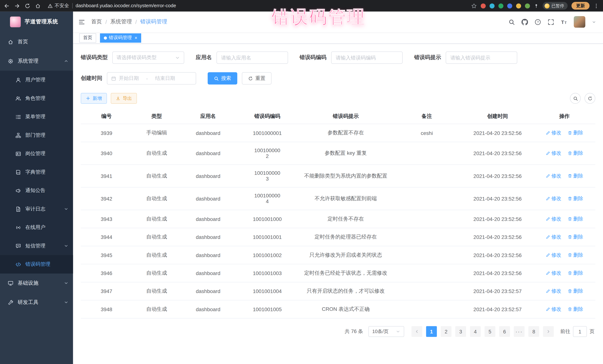  I want to click on search-icon, so click(511, 22).